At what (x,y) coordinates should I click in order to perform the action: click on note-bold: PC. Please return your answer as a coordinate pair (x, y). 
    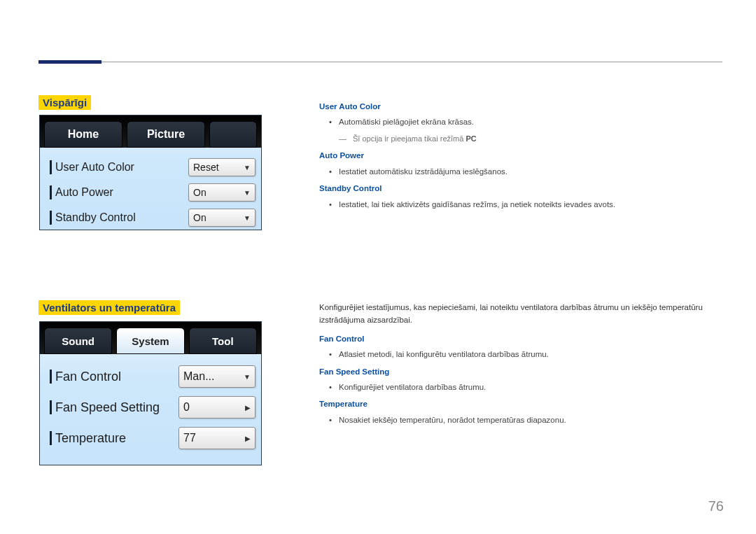
    Looking at the image, I should click on (470, 139).